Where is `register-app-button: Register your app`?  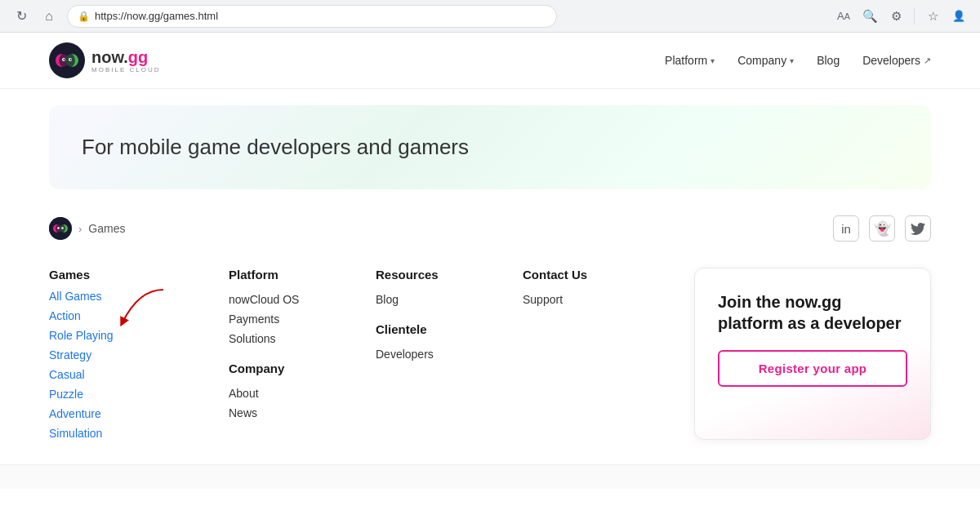
register-app-button: Register your app is located at coordinates (813, 369).